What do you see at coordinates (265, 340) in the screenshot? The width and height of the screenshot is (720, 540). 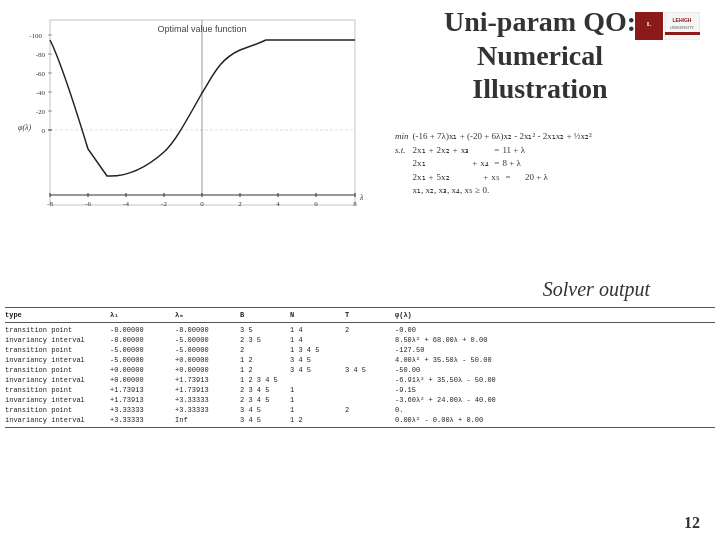 I see `cell-b: 2 3 5` at bounding box center [265, 340].